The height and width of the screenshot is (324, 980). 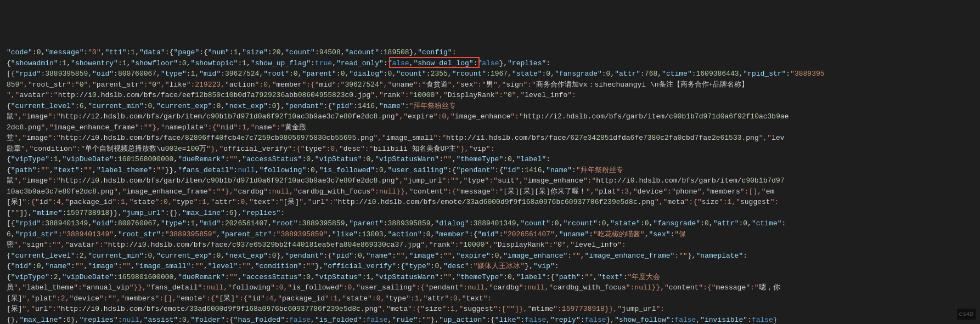 What do you see at coordinates (490, 95) in the screenshot?
I see `json-line: ","avatar":"http://i0.hdslb.com/bfs/face…` at bounding box center [490, 95].